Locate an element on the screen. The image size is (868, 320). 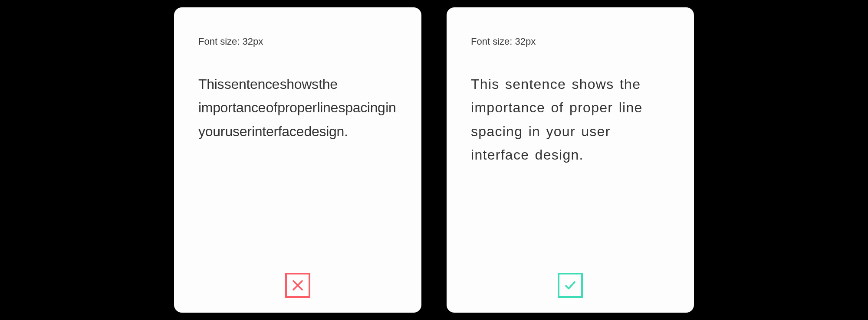
check-icon is located at coordinates (570, 285).